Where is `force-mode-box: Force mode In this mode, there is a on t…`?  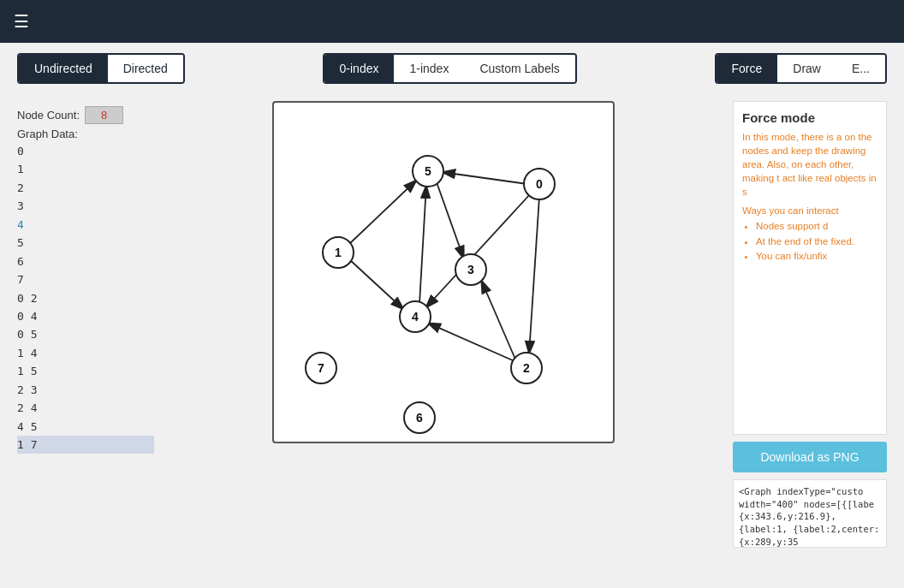 force-mode-box: Force mode In this mode, there is a on t… is located at coordinates (810, 268).